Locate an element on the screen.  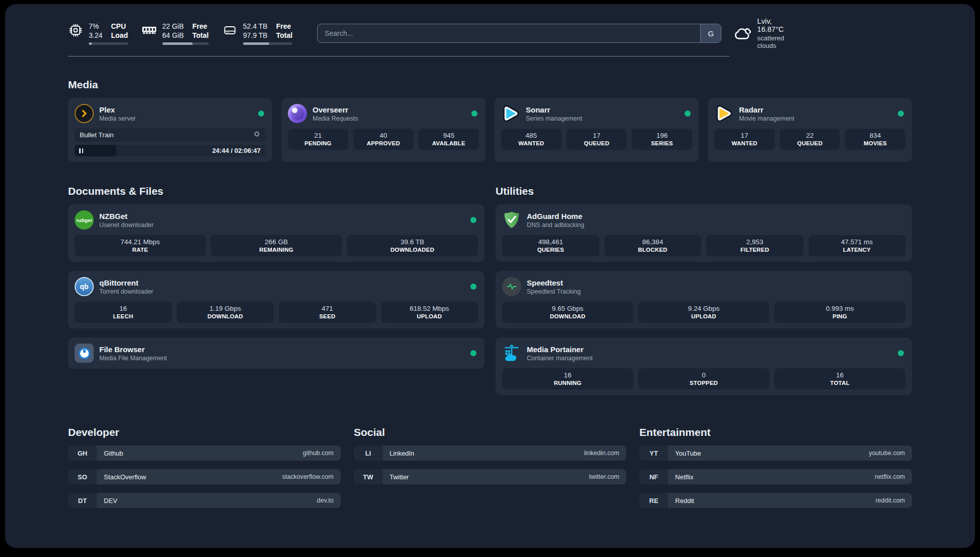
weather-location: Lviv, 16.87°C is located at coordinates (770, 25).